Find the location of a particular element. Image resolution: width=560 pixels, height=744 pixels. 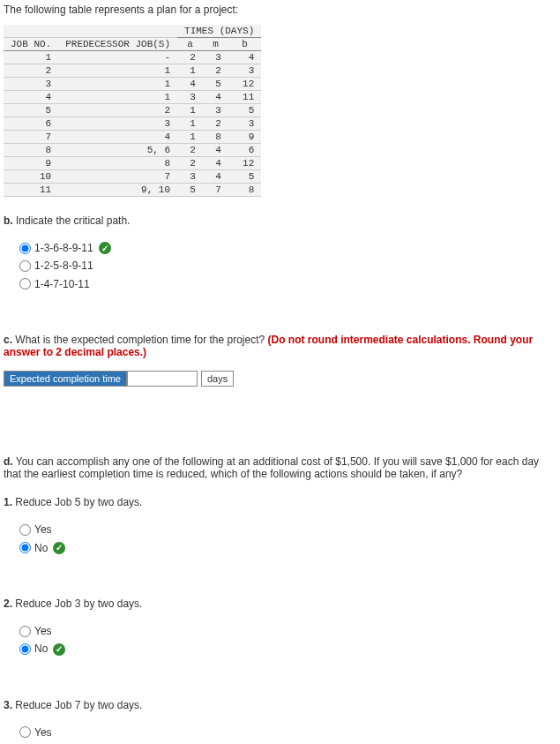

table-row: 21123 is located at coordinates (132, 71).